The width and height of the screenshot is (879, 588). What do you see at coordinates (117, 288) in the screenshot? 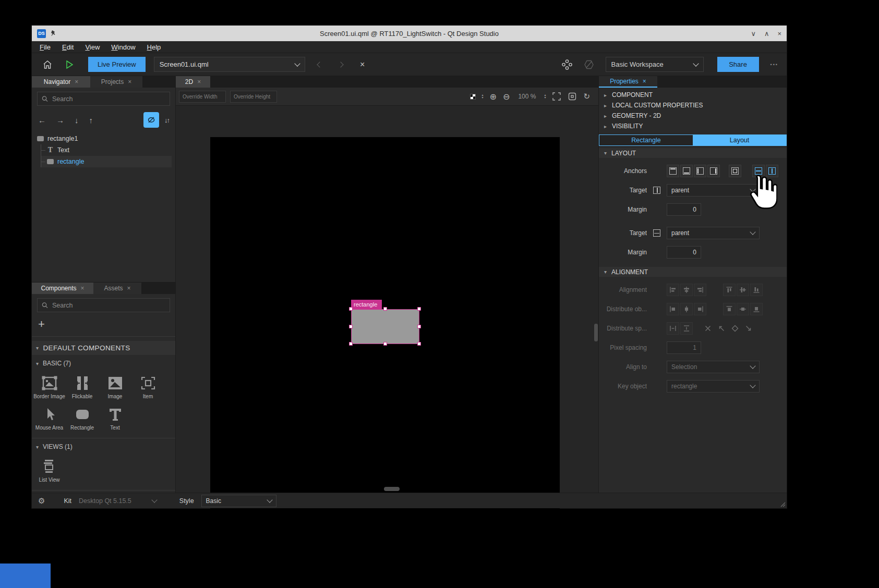
I see `tab-assets: Assets ×` at bounding box center [117, 288].